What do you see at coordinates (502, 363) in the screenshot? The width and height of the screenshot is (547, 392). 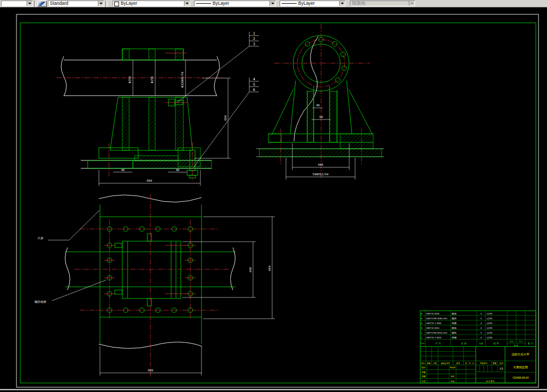 I see `scale-label: 比例` at bounding box center [502, 363].